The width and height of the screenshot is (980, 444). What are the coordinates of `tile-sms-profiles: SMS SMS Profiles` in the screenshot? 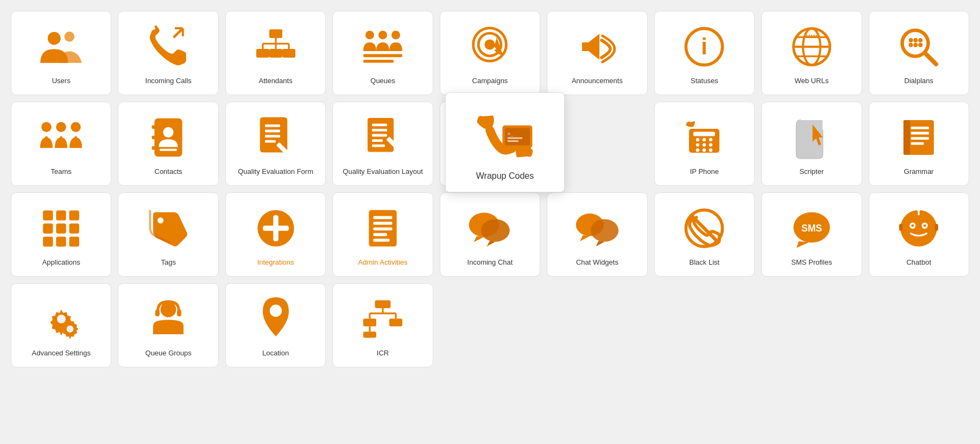 It's located at (811, 235).